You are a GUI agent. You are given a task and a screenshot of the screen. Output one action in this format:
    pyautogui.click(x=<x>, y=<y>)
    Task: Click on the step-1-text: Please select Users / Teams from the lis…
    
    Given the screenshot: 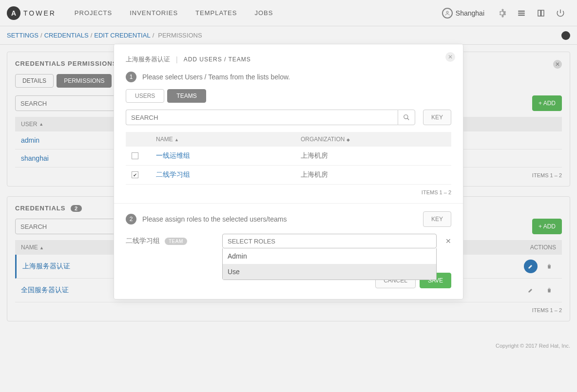 What is the action you would take?
    pyautogui.click(x=216, y=77)
    